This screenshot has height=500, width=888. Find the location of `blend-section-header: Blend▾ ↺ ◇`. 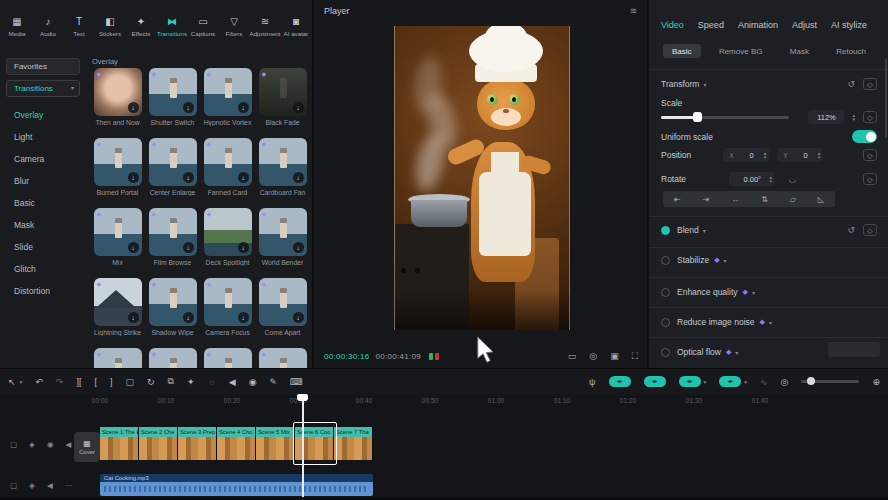

blend-section-header: Blend▾ ↺ ◇ is located at coordinates (769, 230).